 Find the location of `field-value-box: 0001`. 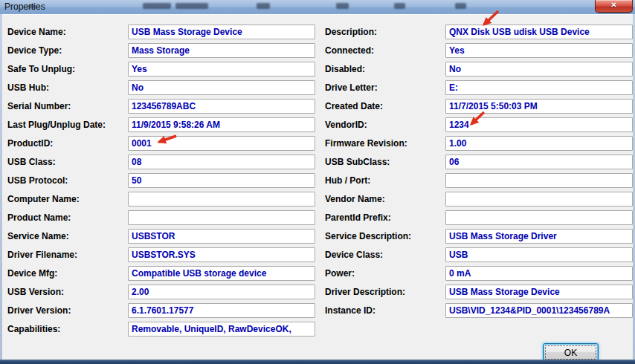

field-value-box: 0001 is located at coordinates (222, 143).